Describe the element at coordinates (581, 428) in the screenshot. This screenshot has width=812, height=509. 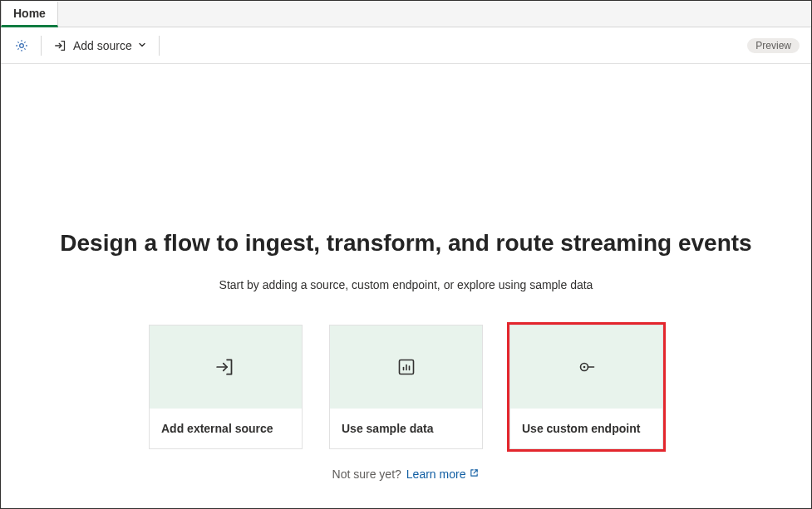
I see `card-label: Use custom endpoint` at that location.